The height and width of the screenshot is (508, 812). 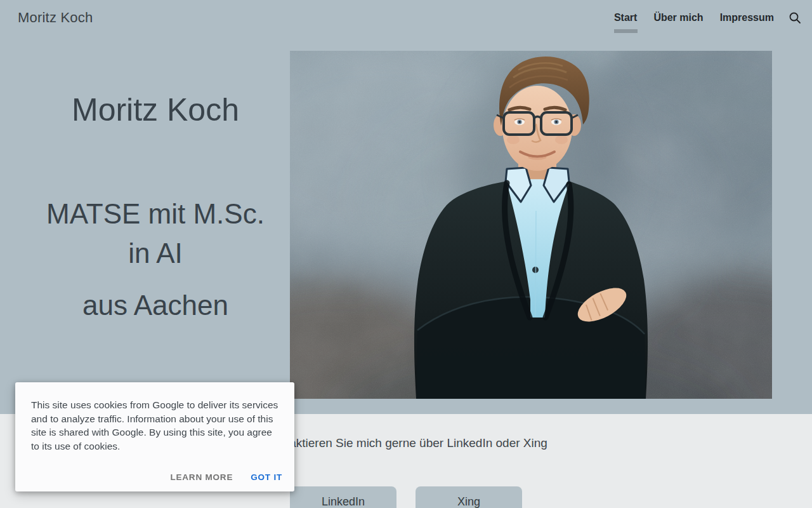 What do you see at coordinates (678, 18) in the screenshot?
I see `nav-item-ueber-mich-label: Über mich` at bounding box center [678, 18].